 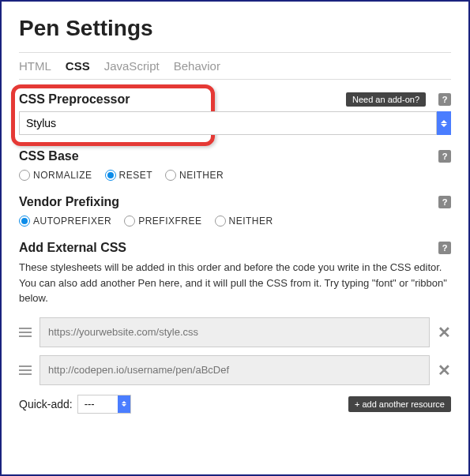 What do you see at coordinates (130, 175) in the screenshot?
I see `radio-reset: RESET` at bounding box center [130, 175].